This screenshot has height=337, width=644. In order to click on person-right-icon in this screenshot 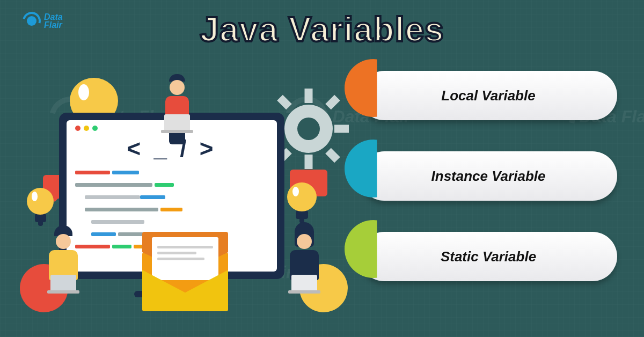, I will do `click(301, 264)`.